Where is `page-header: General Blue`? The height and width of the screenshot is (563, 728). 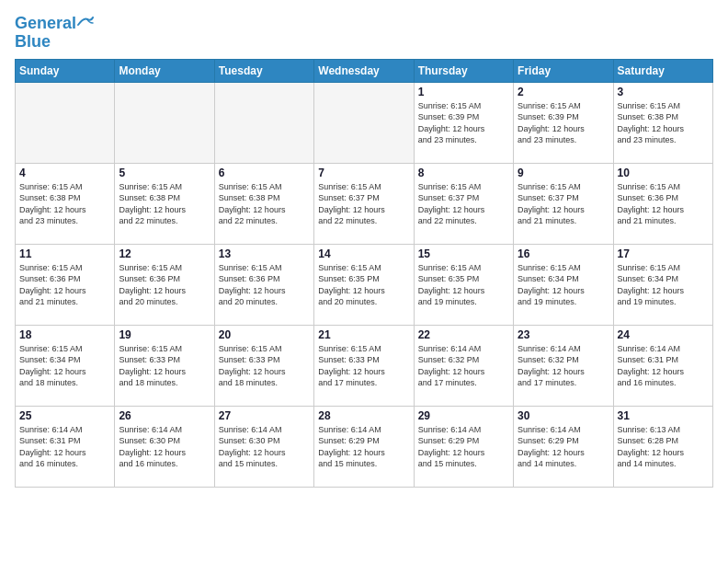
page-header: General Blue is located at coordinates (364, 33).